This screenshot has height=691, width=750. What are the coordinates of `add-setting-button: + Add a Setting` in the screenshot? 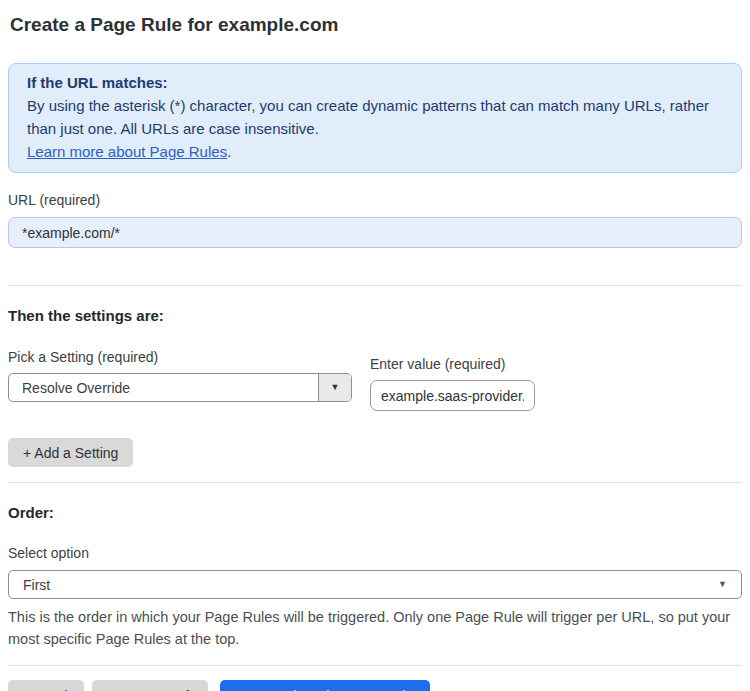 It's located at (70, 452).